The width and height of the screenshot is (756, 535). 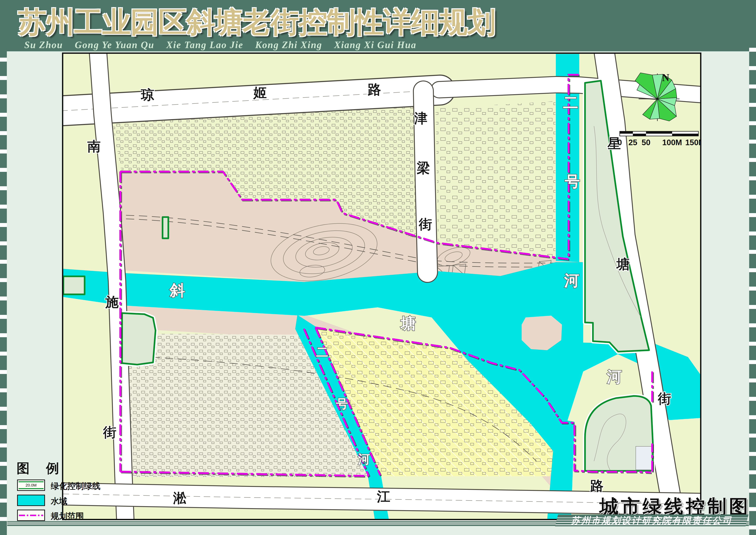 I want to click on facility-parcel, so click(x=644, y=458).